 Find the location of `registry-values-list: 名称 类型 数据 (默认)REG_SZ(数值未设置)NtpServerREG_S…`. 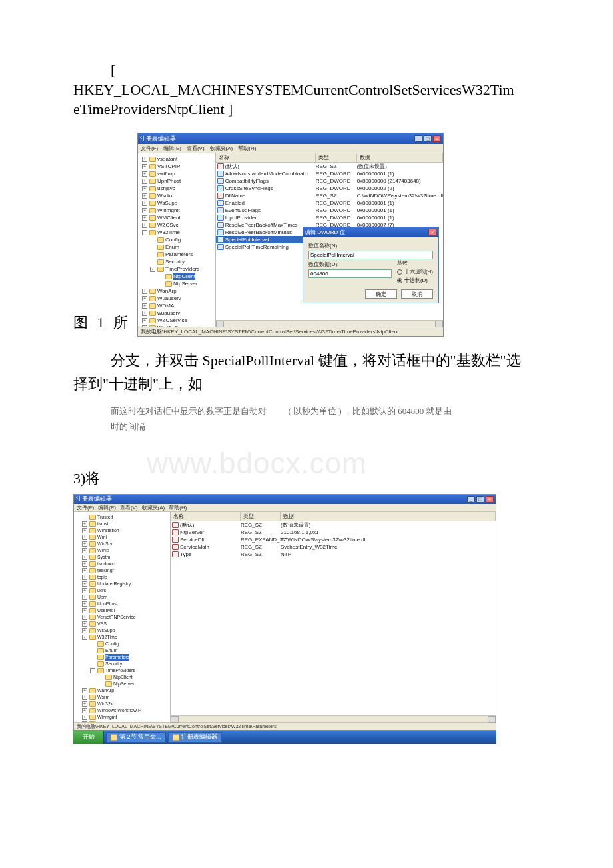

registry-values-list: 名称 类型 数据 (默认)REG_SZ(数值未设置)NtpServerREG_S… is located at coordinates (333, 617).